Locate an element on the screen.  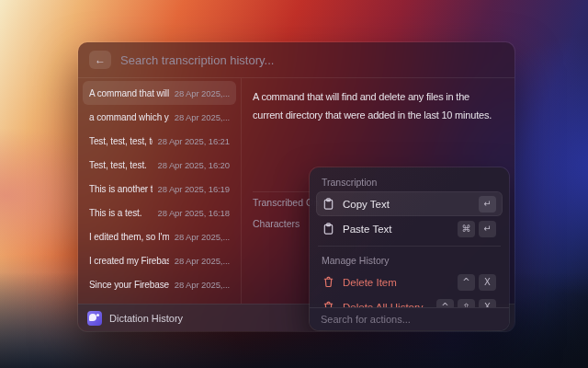
back-button: ← is located at coordinates (100, 60).